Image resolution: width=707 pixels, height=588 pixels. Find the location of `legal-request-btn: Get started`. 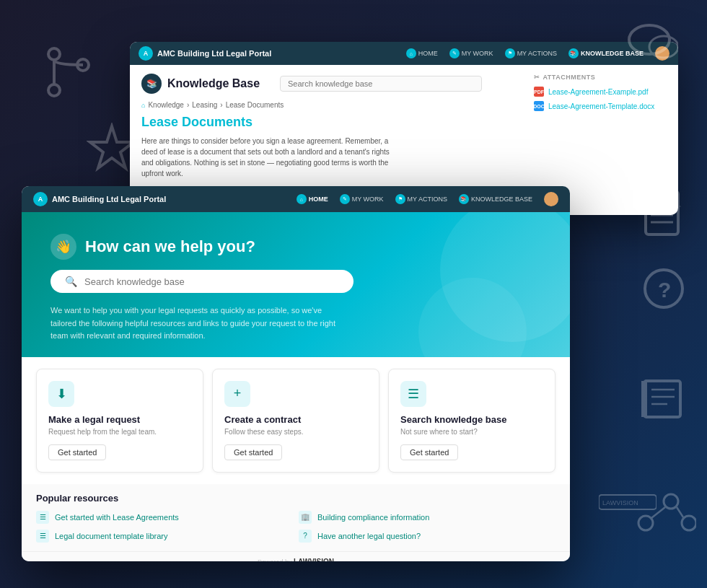

legal-request-btn: Get started is located at coordinates (77, 452).